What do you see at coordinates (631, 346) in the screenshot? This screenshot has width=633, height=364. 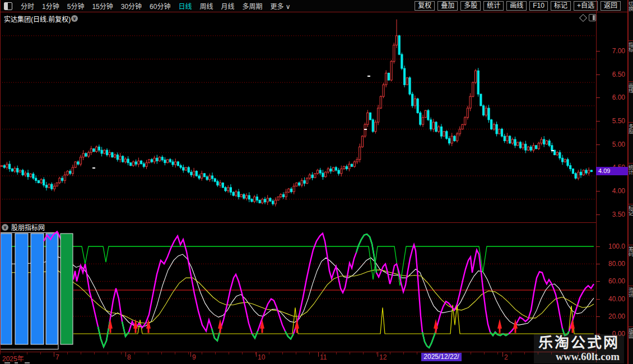 I see `right-strip-item: 版面` at bounding box center [631, 346].